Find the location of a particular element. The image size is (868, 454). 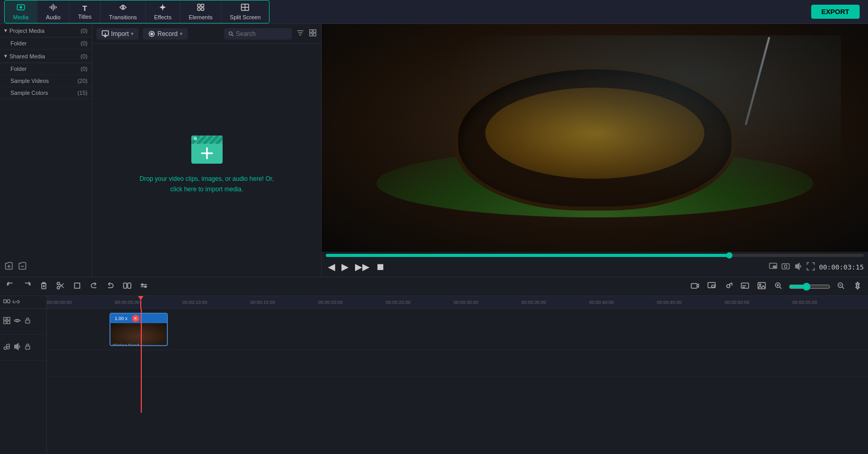

timeline-right-tools is located at coordinates (776, 287).